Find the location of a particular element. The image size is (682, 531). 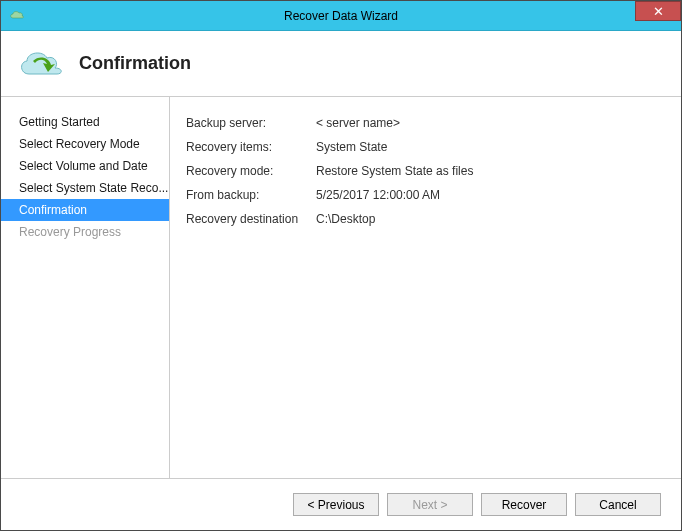

label-recovery-destination: Recovery destination is located at coordinates (251, 219).